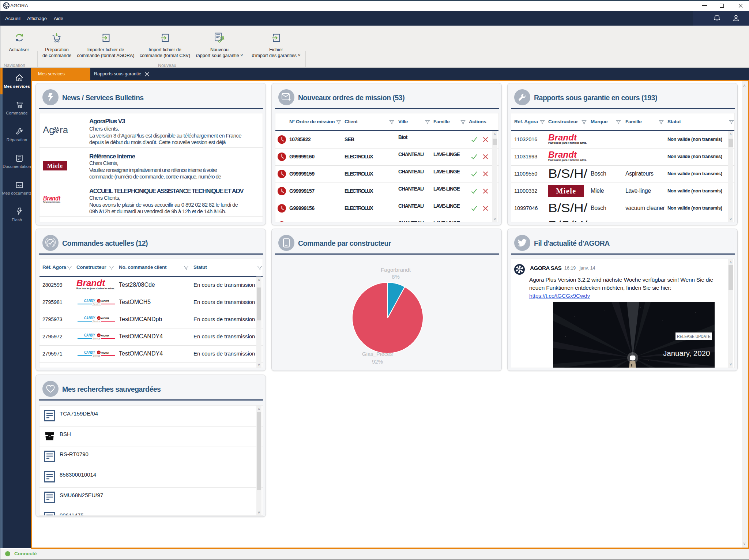 The image size is (749, 560). I want to click on svg-text: ra, so click(64, 130).